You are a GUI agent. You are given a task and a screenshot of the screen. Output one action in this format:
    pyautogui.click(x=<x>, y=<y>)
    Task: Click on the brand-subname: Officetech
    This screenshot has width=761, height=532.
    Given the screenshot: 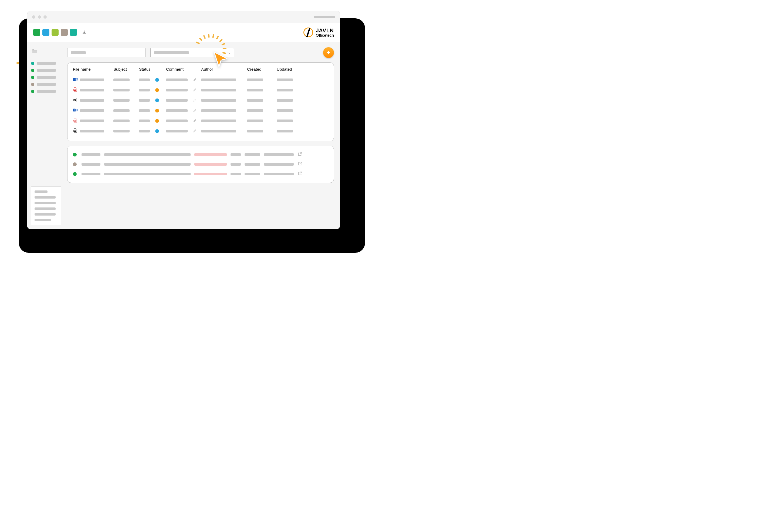 What is the action you would take?
    pyautogui.click(x=325, y=35)
    